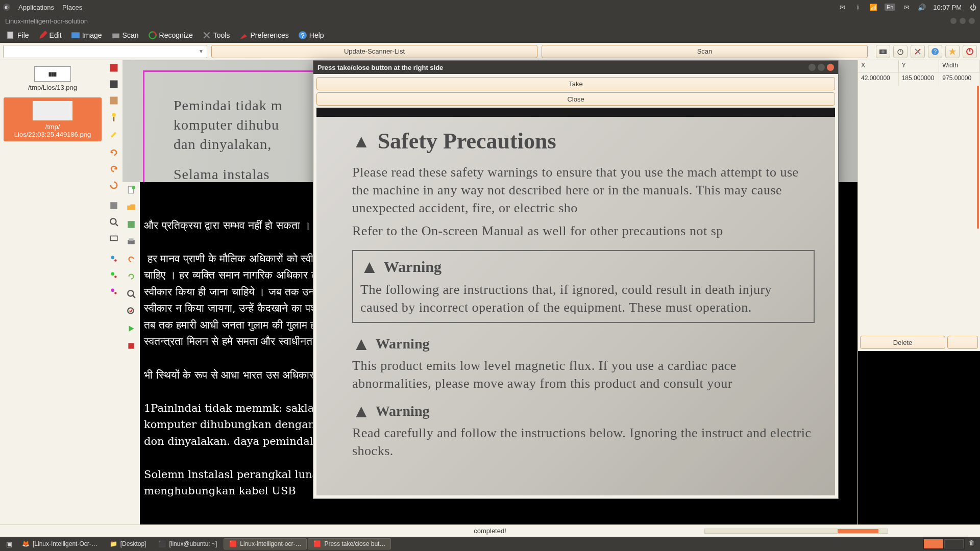 The height and width of the screenshot is (551, 980). What do you see at coordinates (53, 74) in the screenshot?
I see `thumbnail-preview: ███` at bounding box center [53, 74].